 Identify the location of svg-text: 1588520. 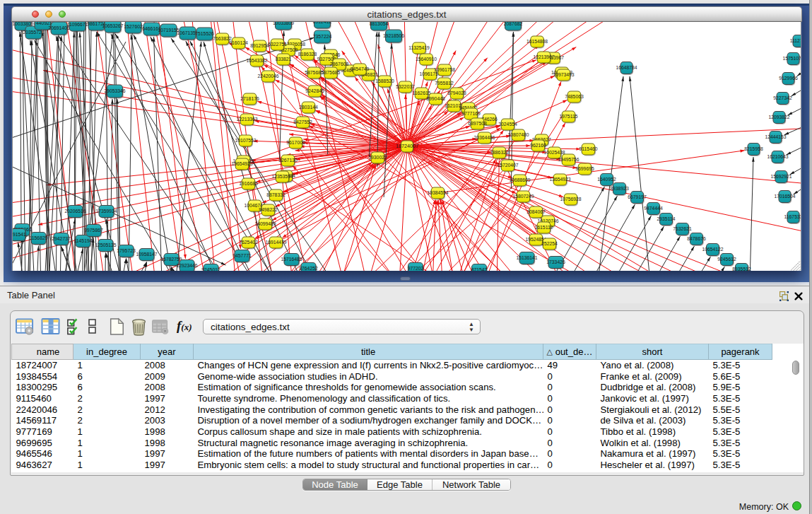
(384, 81).